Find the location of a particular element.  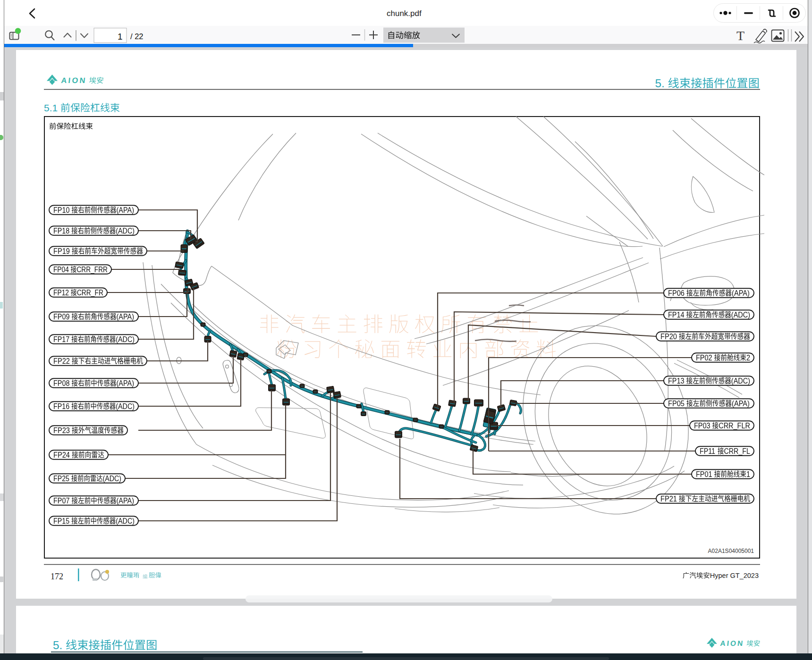

svg-text: CRR_FRR is located at coordinates (92, 269).